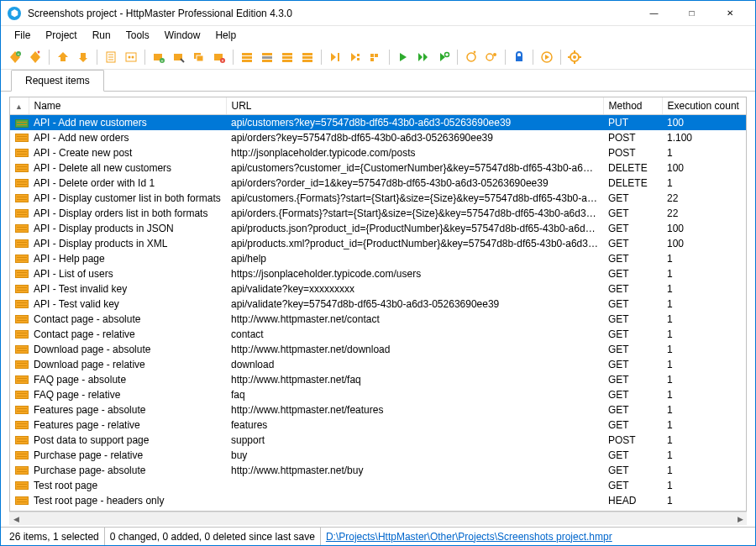 This screenshot has height=546, width=756. I want to click on table-row: API - List of usershttps://jsonplacehold…, so click(378, 274).